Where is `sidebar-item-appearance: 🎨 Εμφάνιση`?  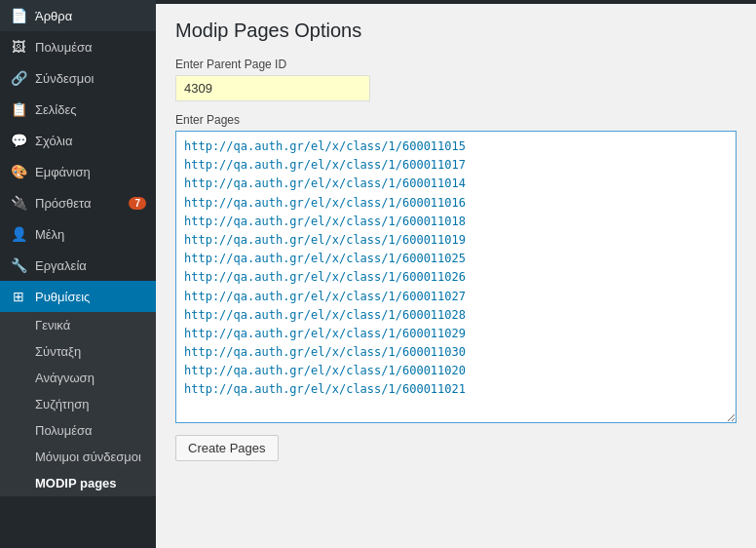 sidebar-item-appearance: 🎨 Εμφάνιση is located at coordinates (78, 172).